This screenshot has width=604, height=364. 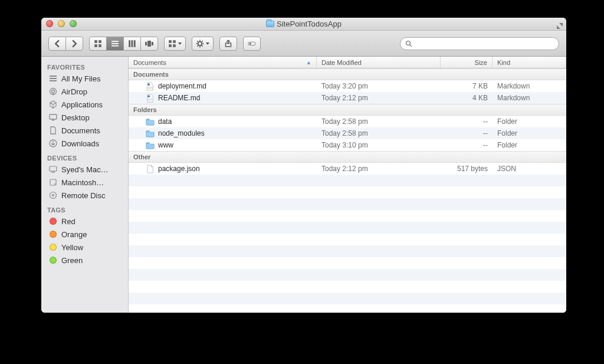 I want to click on column-headers: Documents ▲ Date Modified Size Kind, so click(x=347, y=63).